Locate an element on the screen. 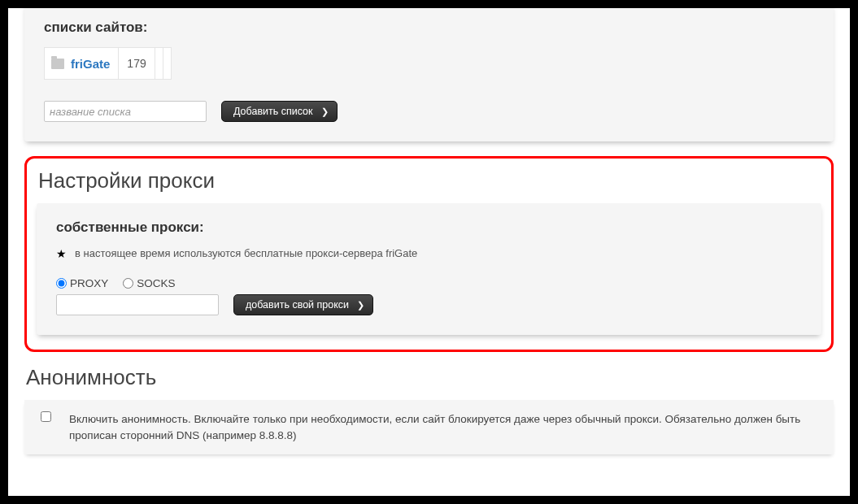  anonymity-panel: Включить анонимность. Включайте только п… is located at coordinates (429, 428).